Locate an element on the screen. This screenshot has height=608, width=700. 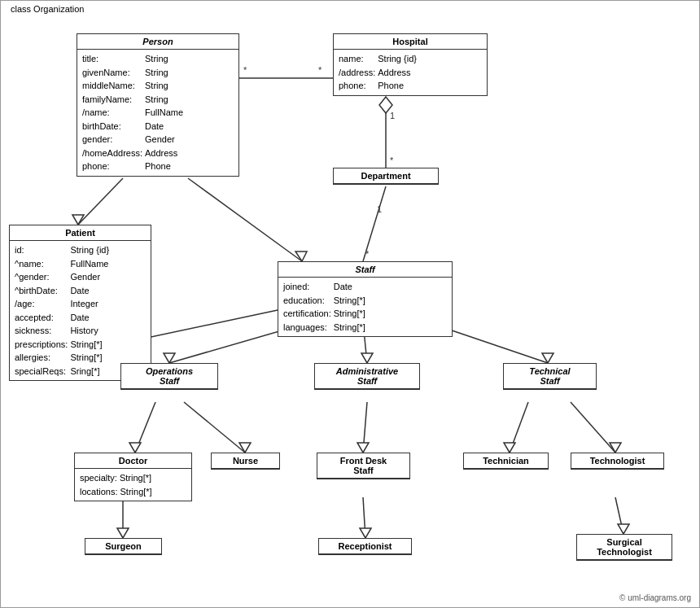
class-hospital-body: name:String {id} /address:Address phone:… is located at coordinates (410, 72).